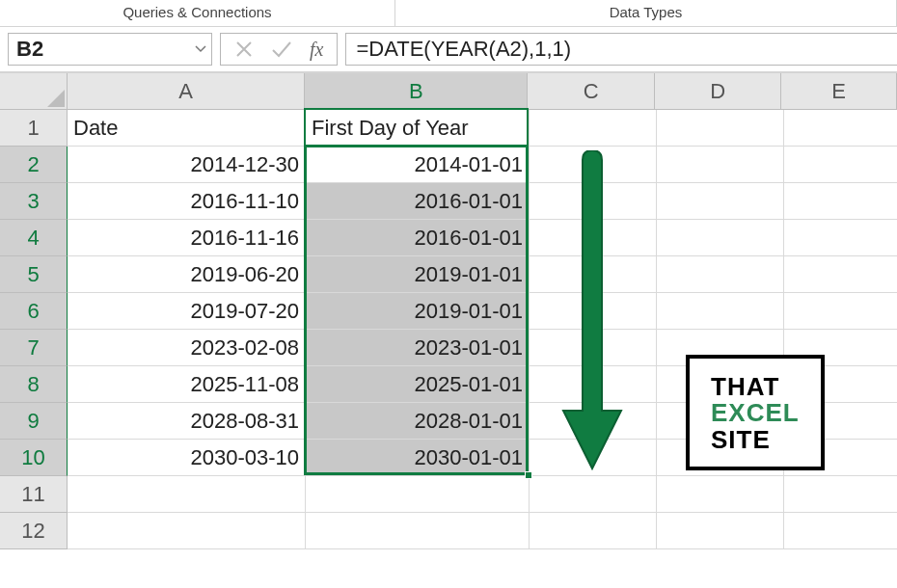 The image size is (897, 588). I want to click on table-row: 2014-12-302014-01-01, so click(482, 165).